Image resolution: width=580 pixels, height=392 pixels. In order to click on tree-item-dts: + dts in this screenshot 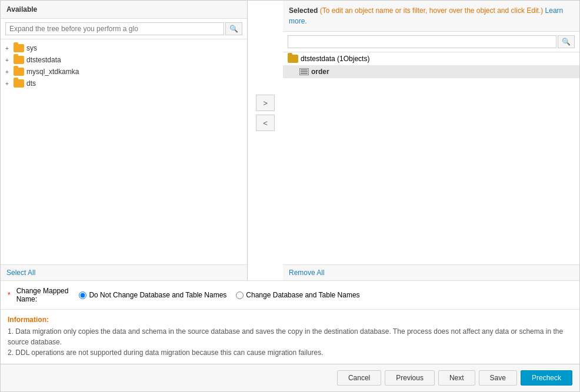, I will do `click(124, 83)`.